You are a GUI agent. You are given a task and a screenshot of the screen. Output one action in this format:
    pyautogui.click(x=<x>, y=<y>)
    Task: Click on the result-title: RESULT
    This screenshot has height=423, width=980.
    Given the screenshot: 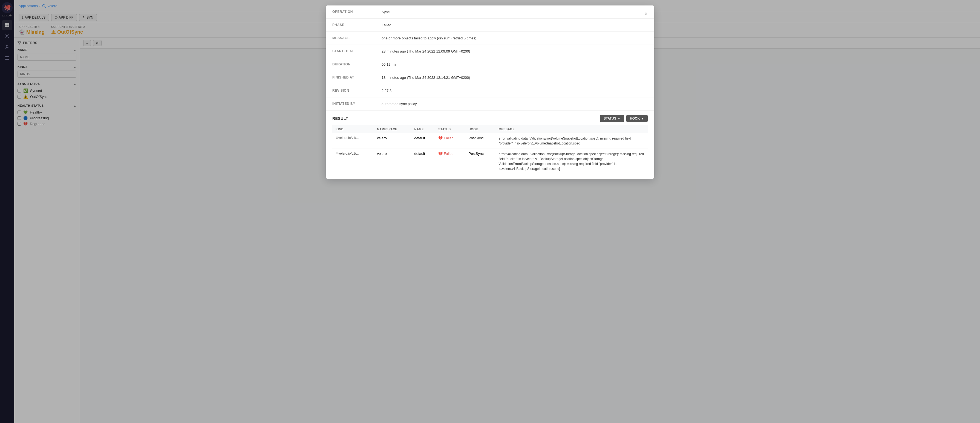 What is the action you would take?
    pyautogui.click(x=340, y=119)
    